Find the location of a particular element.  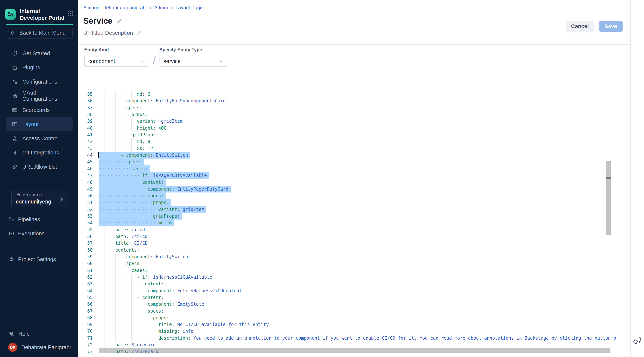

horizontal-scrollbar is located at coordinates (355, 350).